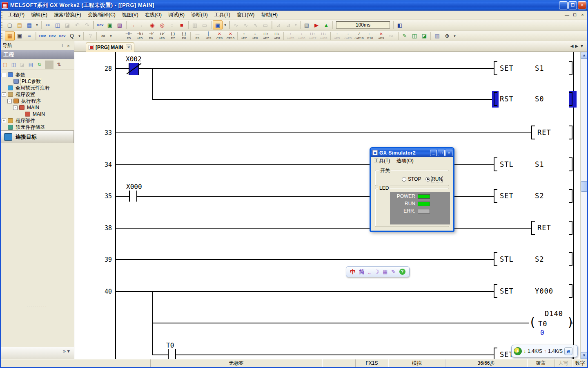 The width and height of the screenshot is (588, 368). What do you see at coordinates (359, 36) in the screenshot?
I see `invert-operation-button: ∕caF10` at bounding box center [359, 36].